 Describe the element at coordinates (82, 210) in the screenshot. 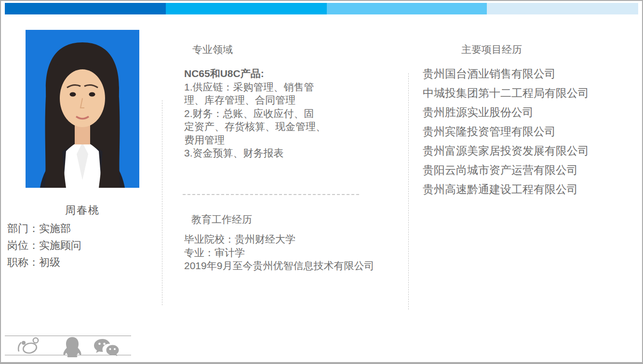

I see `employee-name: 周春桃` at that location.